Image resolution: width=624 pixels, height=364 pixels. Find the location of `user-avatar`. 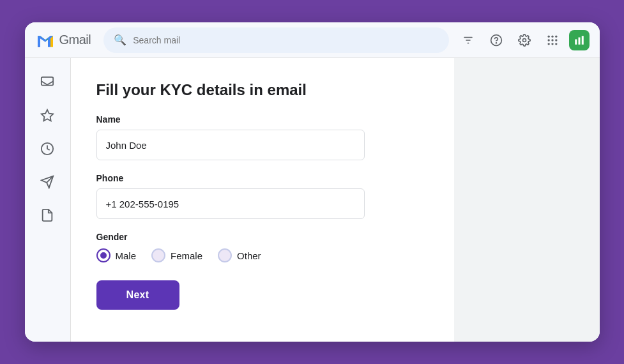

user-avatar is located at coordinates (579, 40).